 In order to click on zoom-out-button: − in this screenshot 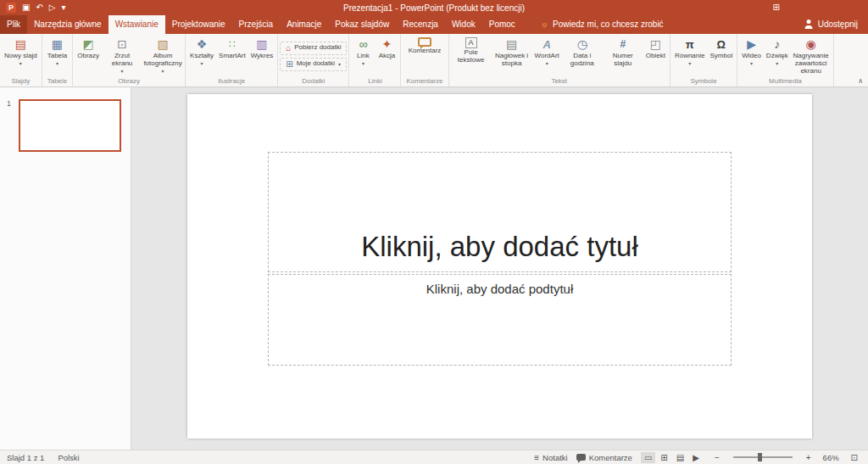, I will do `click(717, 458)`.